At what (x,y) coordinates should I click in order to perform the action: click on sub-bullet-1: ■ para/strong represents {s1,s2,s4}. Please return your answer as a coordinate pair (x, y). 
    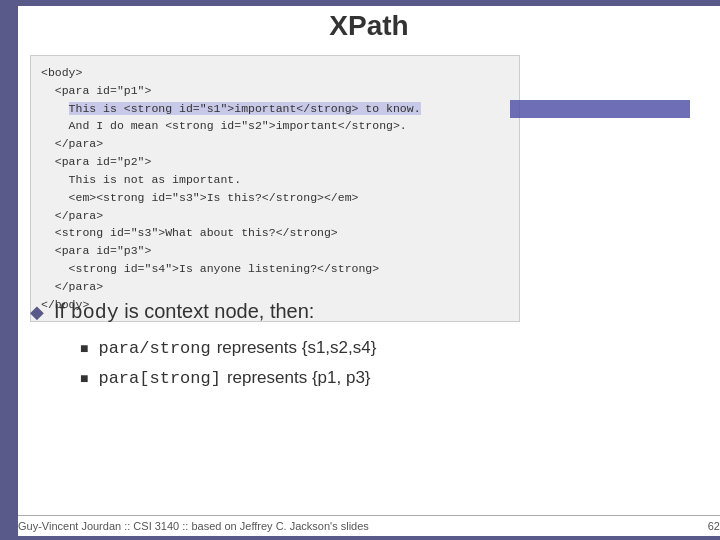
    Looking at the image, I should click on (385, 348).